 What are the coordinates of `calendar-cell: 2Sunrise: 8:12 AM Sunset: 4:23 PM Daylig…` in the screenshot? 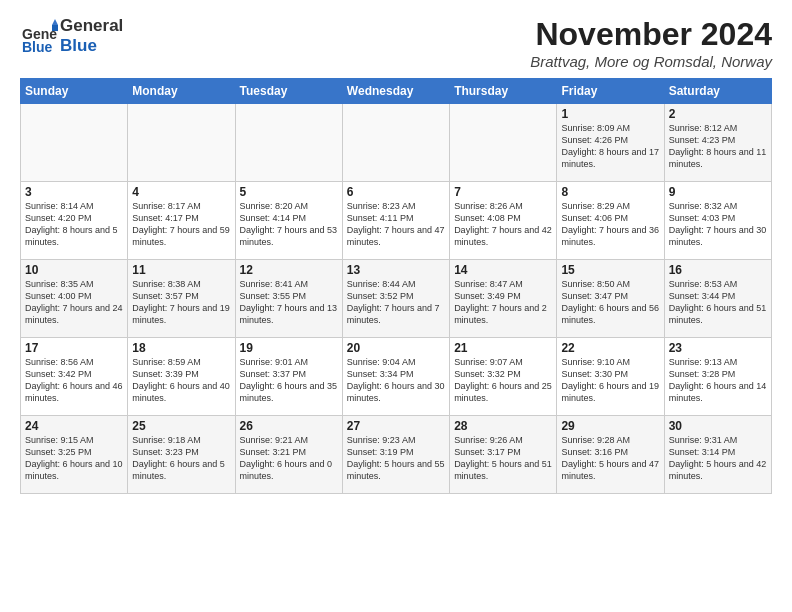 It's located at (718, 143).